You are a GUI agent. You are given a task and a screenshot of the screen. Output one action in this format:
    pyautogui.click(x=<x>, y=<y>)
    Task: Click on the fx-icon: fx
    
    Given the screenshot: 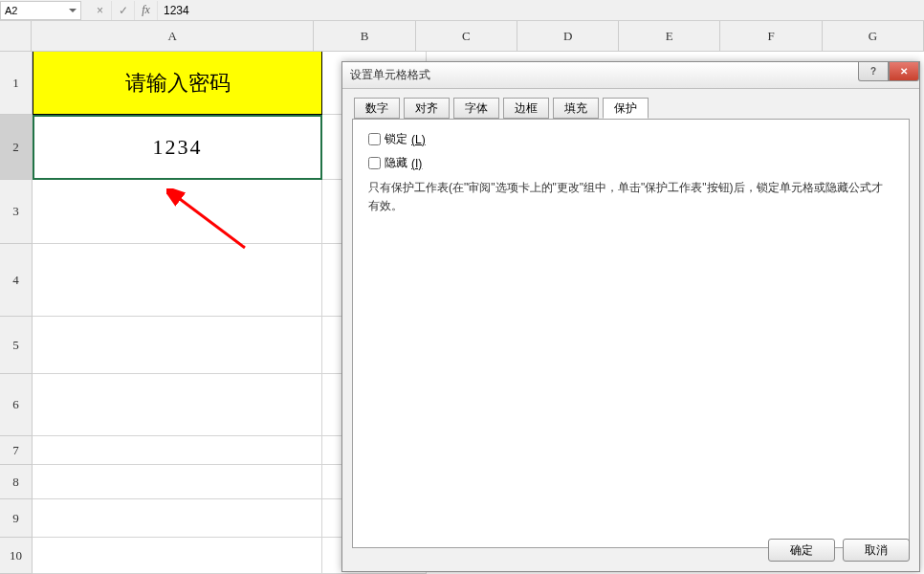 What is the action you would take?
    pyautogui.click(x=146, y=11)
    